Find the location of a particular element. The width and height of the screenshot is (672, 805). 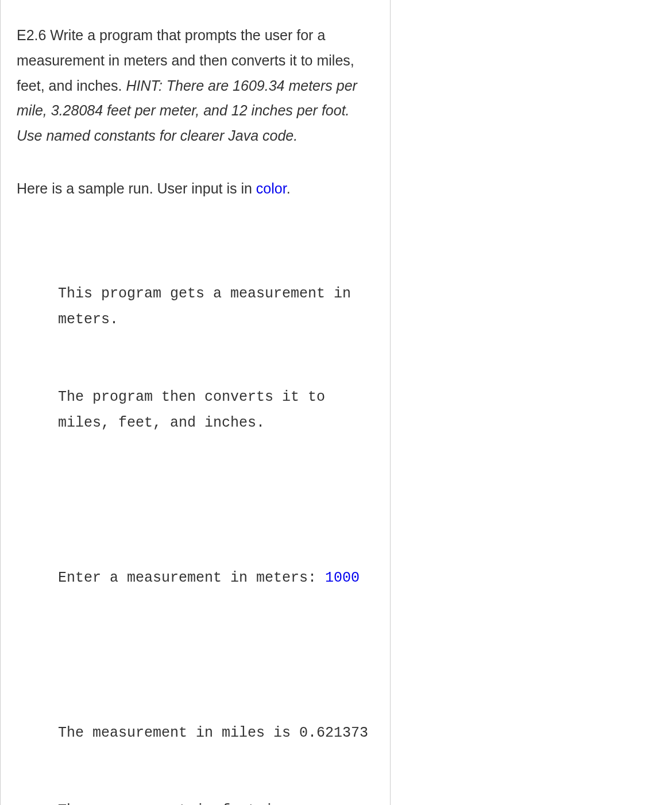

code-intro-line-2: The program then converts it to miles, f… is located at coordinates (215, 410).